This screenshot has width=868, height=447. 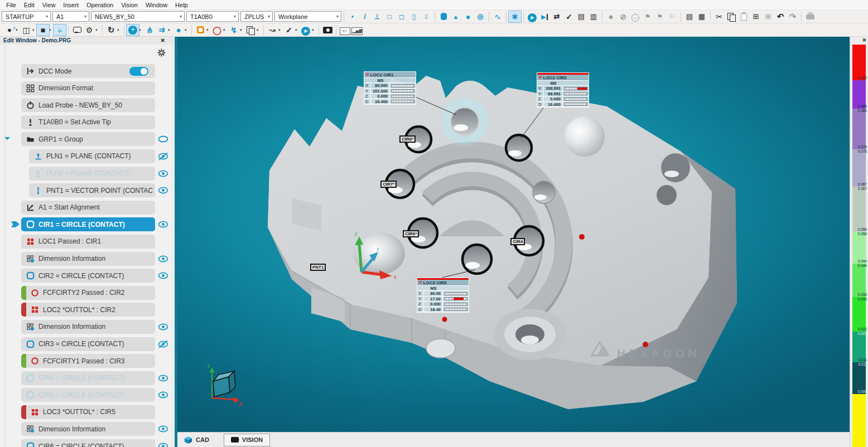 What do you see at coordinates (86, 105) in the screenshot?
I see `list-item-load-probe: Load Probe - NEW5_BY_50` at bounding box center [86, 105].